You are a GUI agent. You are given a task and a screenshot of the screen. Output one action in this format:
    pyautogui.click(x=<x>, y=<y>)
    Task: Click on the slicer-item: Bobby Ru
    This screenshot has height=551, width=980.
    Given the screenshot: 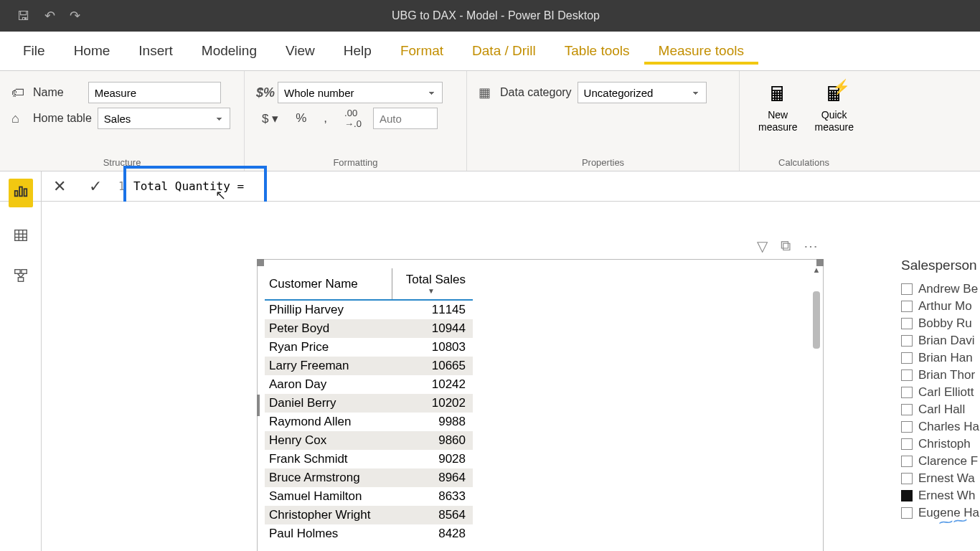 What is the action you would take?
    pyautogui.click(x=941, y=324)
    